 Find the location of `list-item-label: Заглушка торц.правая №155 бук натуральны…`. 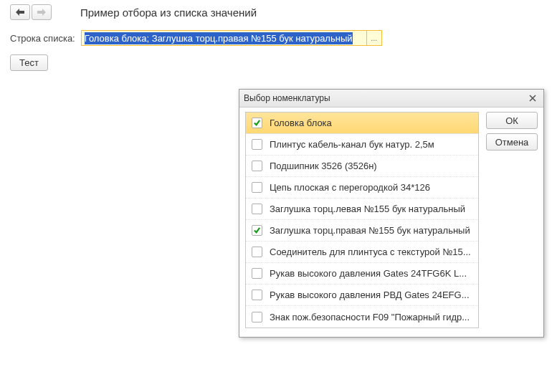

list-item-label: Заглушка торц.правая №155 бук натуральны… is located at coordinates (371, 231).